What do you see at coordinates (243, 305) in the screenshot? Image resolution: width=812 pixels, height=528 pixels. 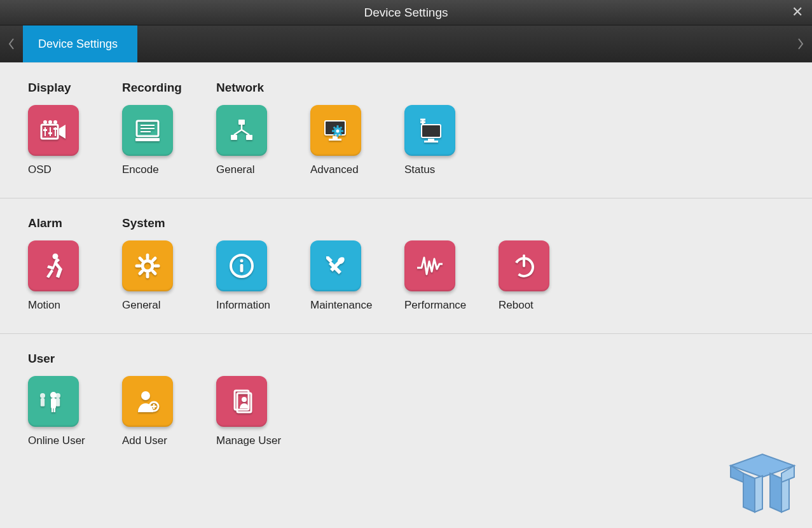 I see `setting-label: Information` at bounding box center [243, 305].